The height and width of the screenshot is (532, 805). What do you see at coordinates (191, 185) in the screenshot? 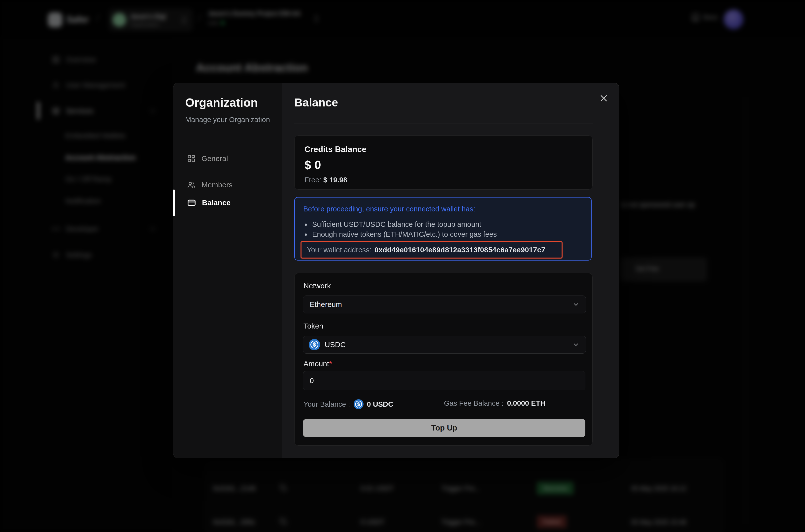
I see `users-icon` at bounding box center [191, 185].